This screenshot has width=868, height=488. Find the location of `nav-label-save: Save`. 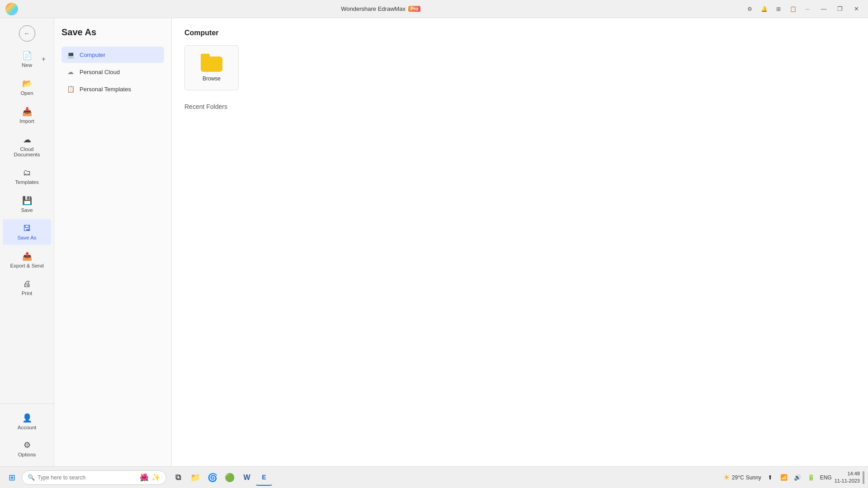

nav-label-save: Save is located at coordinates (27, 210).